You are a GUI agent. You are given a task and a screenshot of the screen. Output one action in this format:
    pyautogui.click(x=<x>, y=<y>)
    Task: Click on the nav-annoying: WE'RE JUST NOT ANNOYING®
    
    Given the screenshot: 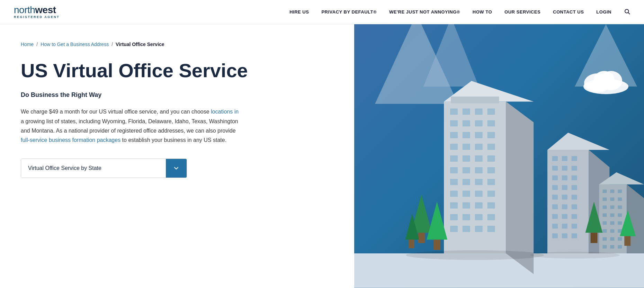 What is the action you would take?
    pyautogui.click(x=424, y=12)
    